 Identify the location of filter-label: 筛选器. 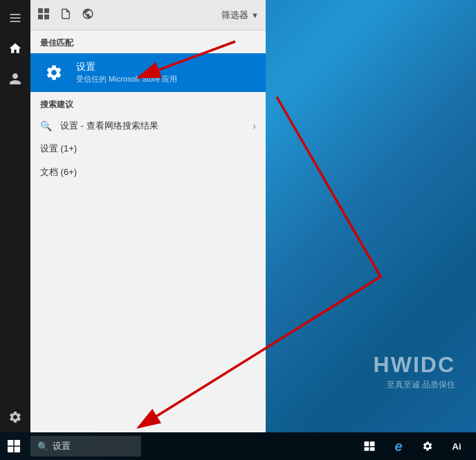
(235, 15).